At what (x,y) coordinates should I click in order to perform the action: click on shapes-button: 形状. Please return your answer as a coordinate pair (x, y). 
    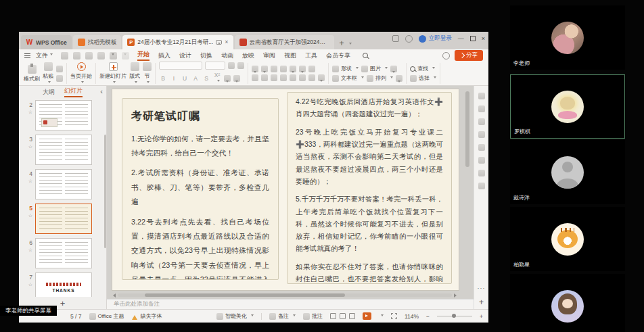
    Looking at the image, I should click on (345, 69).